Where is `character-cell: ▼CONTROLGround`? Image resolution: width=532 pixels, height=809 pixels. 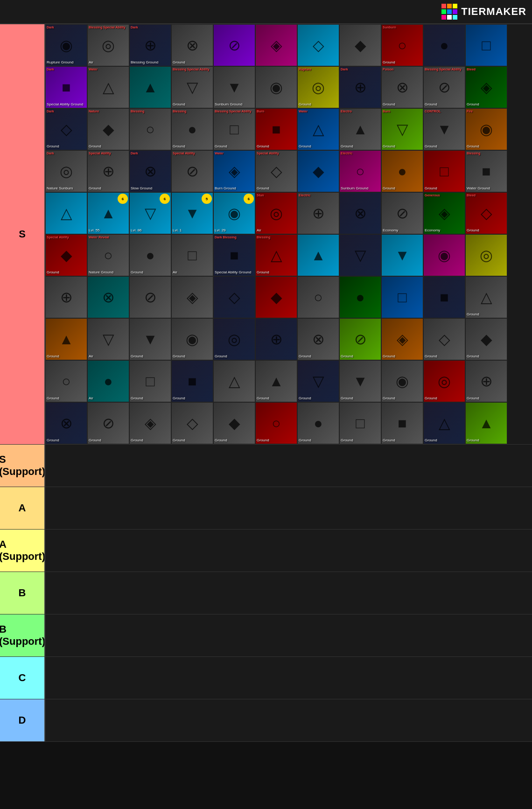 character-cell: ▼CONTROLGround is located at coordinates (444, 129).